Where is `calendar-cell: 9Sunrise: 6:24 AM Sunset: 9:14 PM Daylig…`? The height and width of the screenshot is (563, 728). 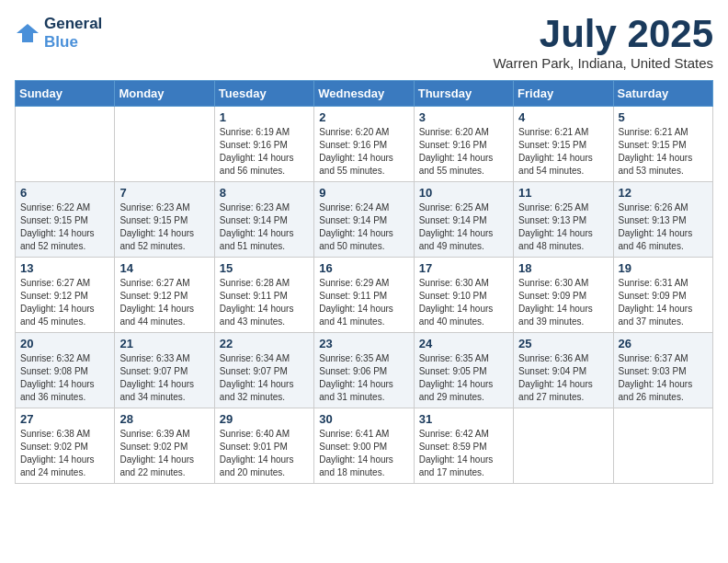
calendar-cell: 9Sunrise: 6:24 AM Sunset: 9:14 PM Daylig… is located at coordinates (364, 220).